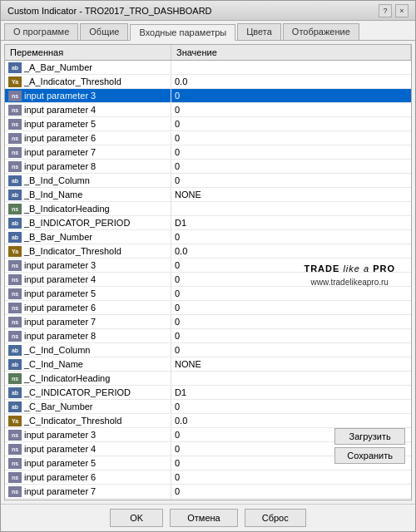  Describe the element at coordinates (42, 32) in the screenshot. I see `tab-О_программе: О программе` at that location.